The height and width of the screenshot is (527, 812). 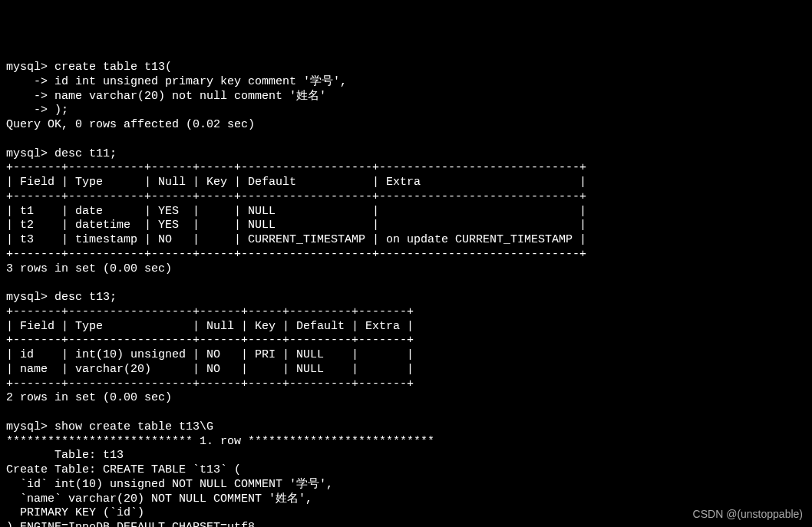 I want to click on command-text: name varchar(20) not null comment '姓名', so click(x=187, y=97).